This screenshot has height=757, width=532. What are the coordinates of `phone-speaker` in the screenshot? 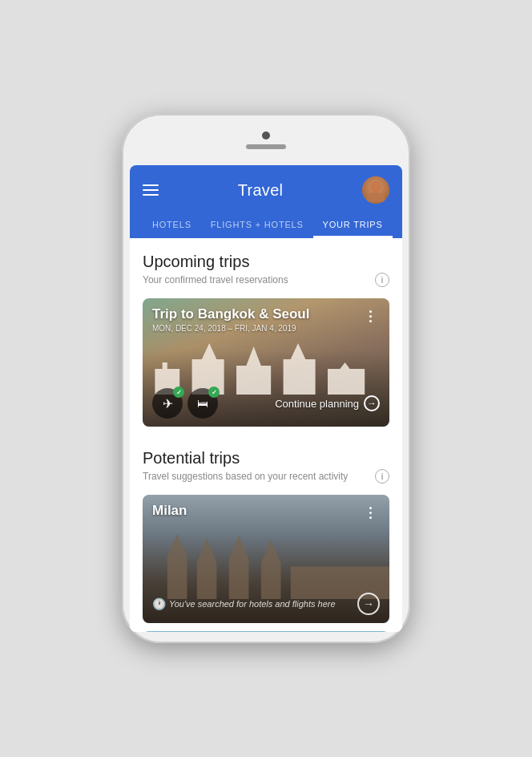 It's located at (266, 147).